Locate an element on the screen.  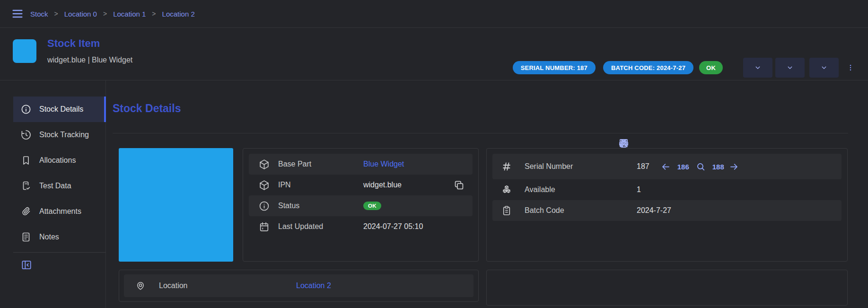
batch-code-value: 2024-7-27 is located at coordinates (654, 211).